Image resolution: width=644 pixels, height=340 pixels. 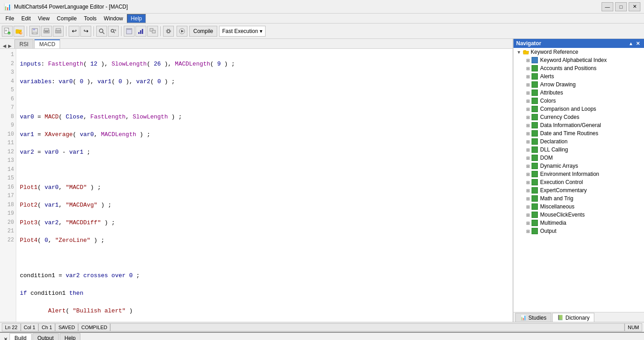 What do you see at coordinates (579, 133) in the screenshot?
I see `tree-item-datetime: ⊞ Date and Time Routines` at bounding box center [579, 133].